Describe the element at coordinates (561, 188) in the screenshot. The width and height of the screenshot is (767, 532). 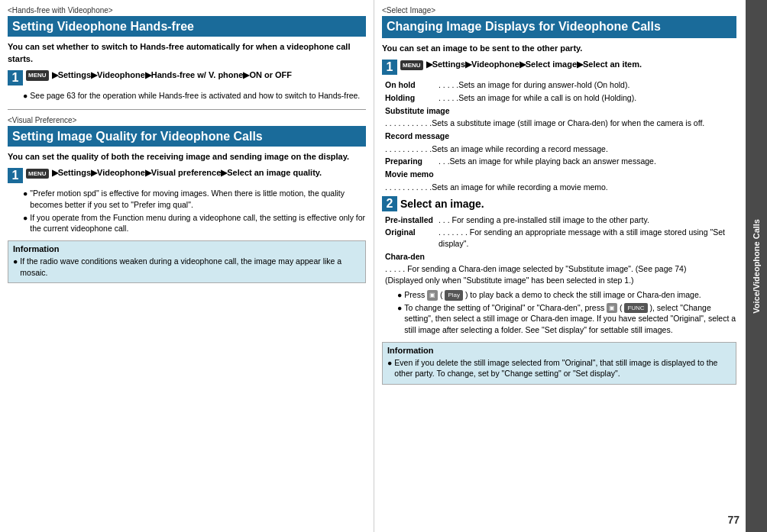
I see `def-movie-text: . . . . . . . . . . .Sets an image for w…` at that location.